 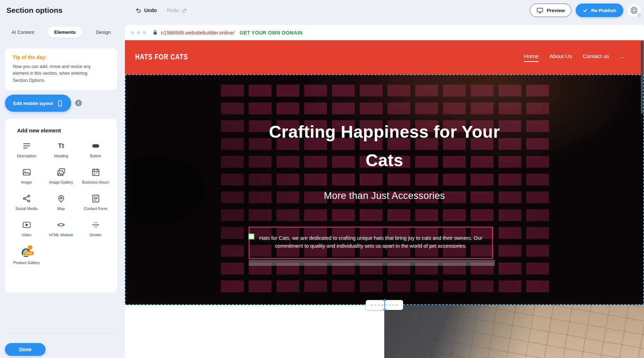 What do you see at coordinates (198, 33) in the screenshot?
I see `site-url: n1566589.websitebuilder.online/` at bounding box center [198, 33].